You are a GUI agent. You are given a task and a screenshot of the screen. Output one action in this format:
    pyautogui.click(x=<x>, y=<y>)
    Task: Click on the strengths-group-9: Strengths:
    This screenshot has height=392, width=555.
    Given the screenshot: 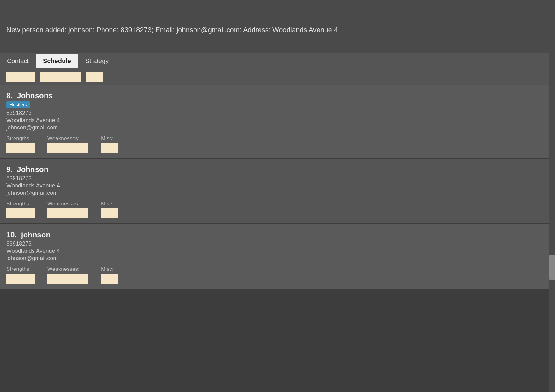 What is the action you would take?
    pyautogui.click(x=21, y=210)
    